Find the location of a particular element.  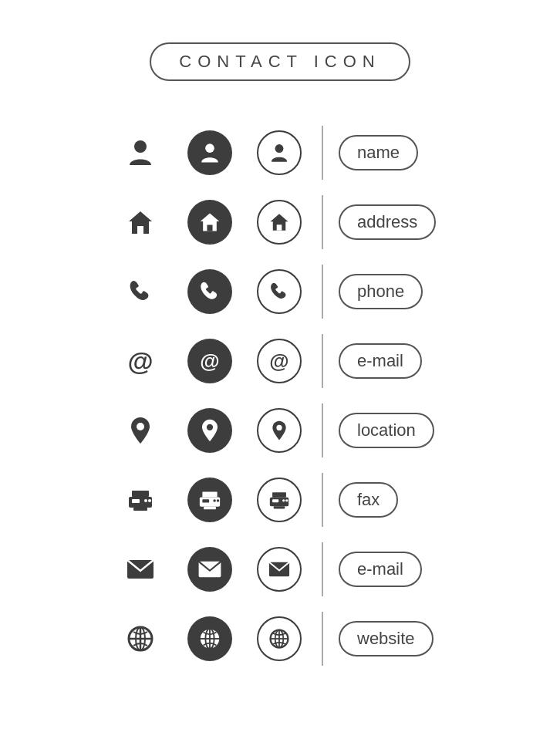

mail-outline-icon is located at coordinates (279, 569).